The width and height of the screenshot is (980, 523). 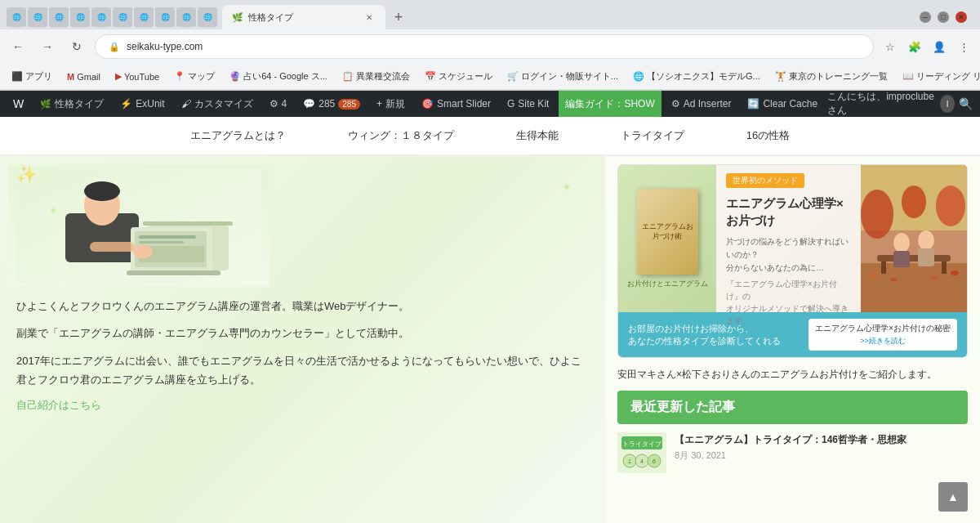 I want to click on ad-title: エニアグラム心理学×お片づけ, so click(x=789, y=212).